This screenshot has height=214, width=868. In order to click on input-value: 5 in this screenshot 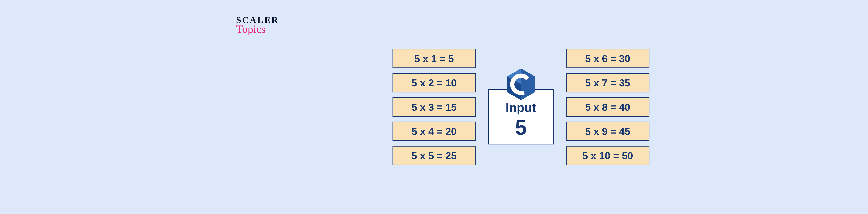, I will do `click(521, 128)`.